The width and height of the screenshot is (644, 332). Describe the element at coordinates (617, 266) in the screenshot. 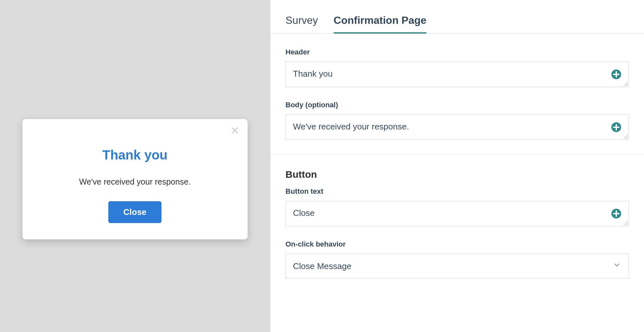

I see `chevron-down-icon` at that location.